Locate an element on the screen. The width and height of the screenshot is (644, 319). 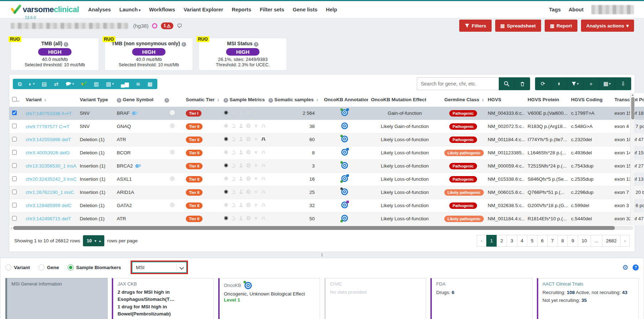
refresh-button: ⟳ is located at coordinates (543, 84).